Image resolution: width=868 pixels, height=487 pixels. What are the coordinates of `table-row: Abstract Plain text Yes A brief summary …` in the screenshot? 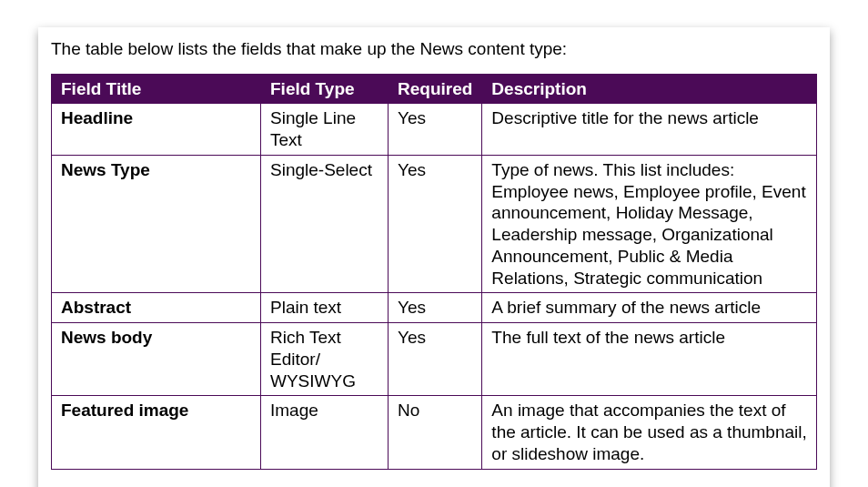 It's located at (435, 308).